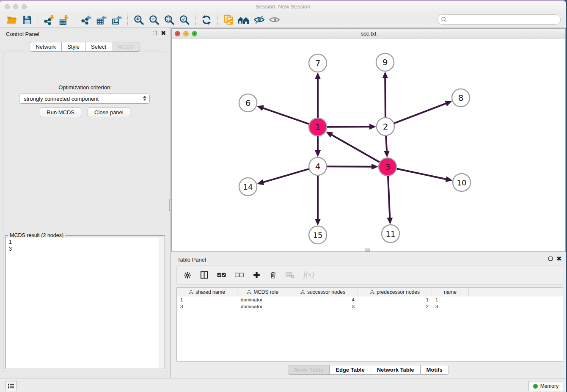 Image resolution: width=567 pixels, height=392 pixels. I want to click on cell-name: 1, so click(450, 300).